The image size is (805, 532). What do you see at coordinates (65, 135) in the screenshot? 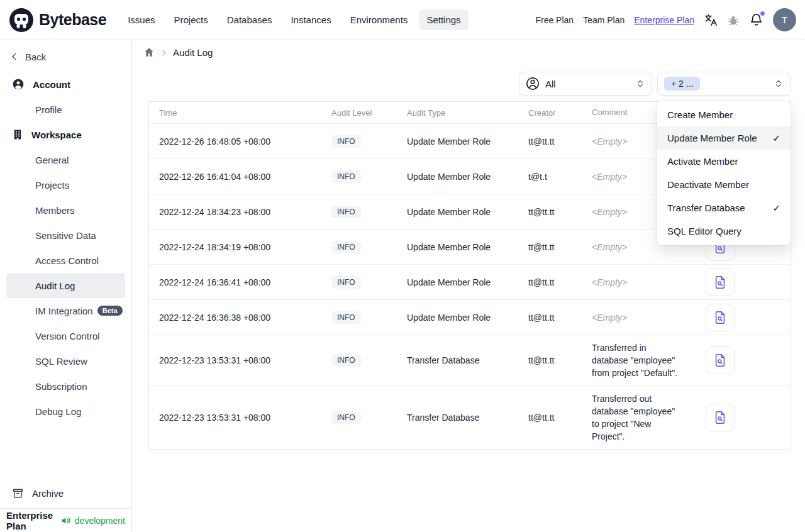
I see `sidebar-section-workspace: Workspace` at bounding box center [65, 135].